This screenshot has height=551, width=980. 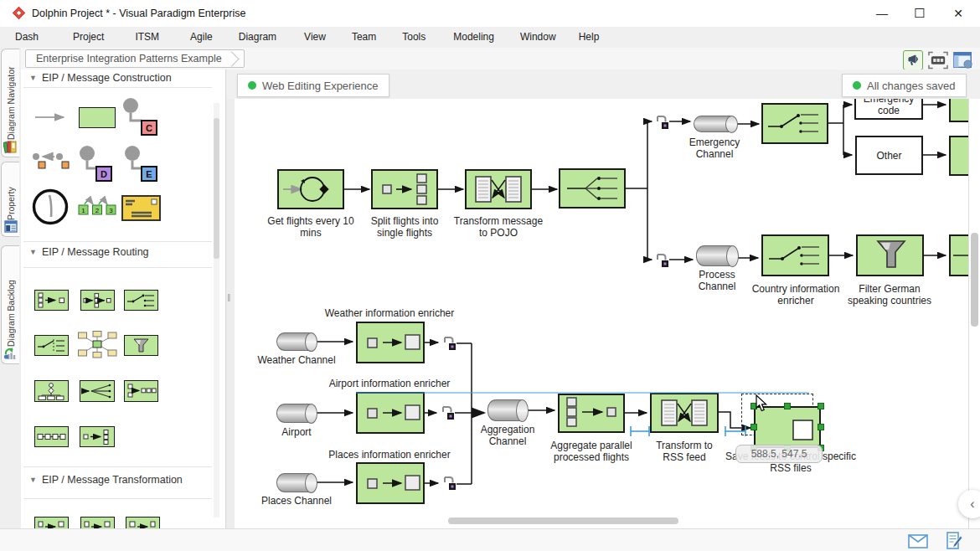 I want to click on sidebar-tab-diagram-navigator: Diagram Navigator, so click(x=10, y=103).